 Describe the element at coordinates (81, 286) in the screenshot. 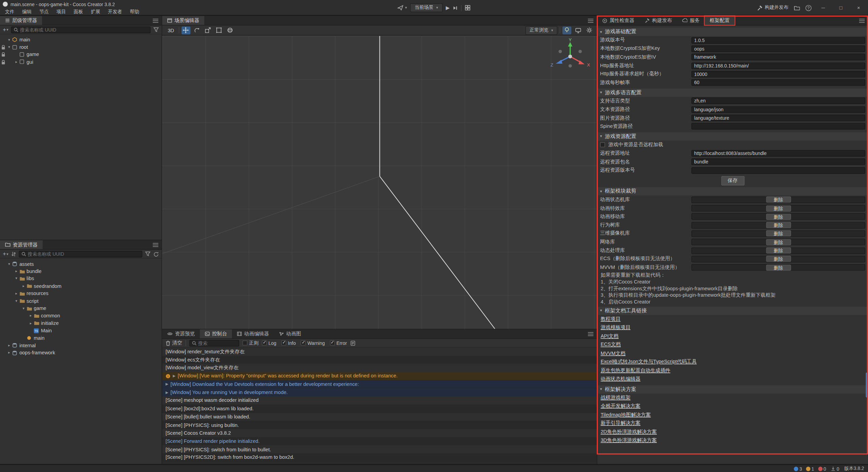

I see `tree-item-seedrandom: ▸seedrandom` at that location.